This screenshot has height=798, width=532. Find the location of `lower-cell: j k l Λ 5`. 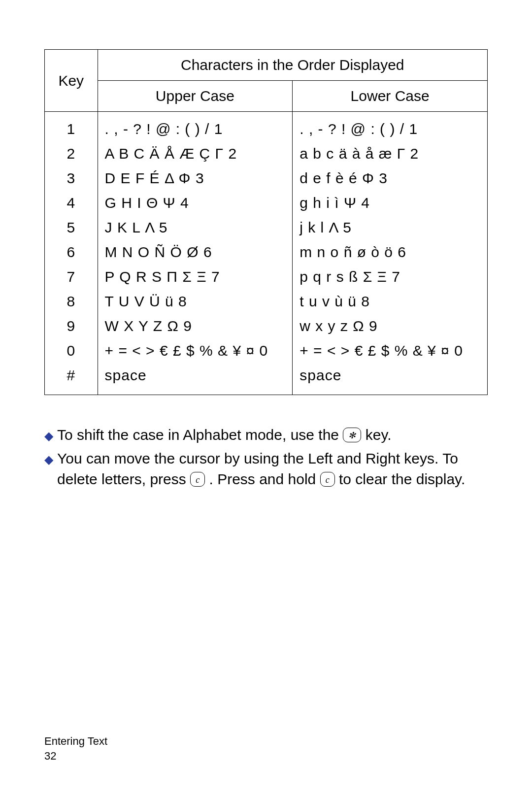

lower-cell: j k l Λ 5 is located at coordinates (393, 228).